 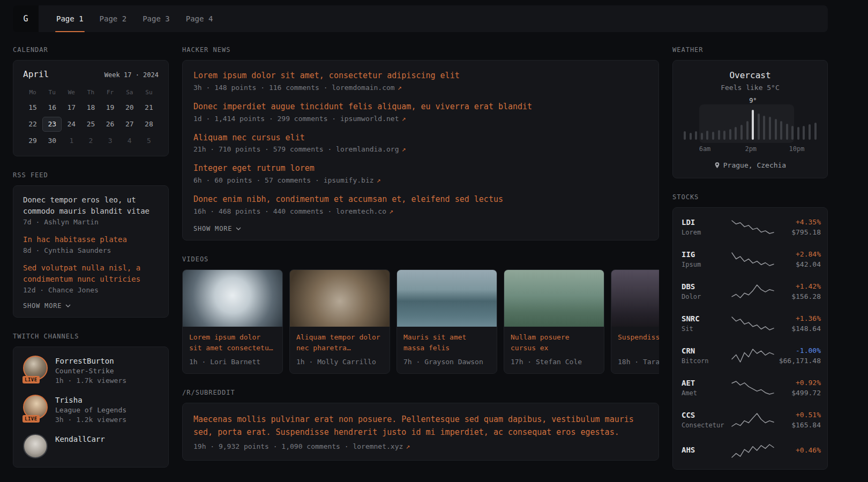 What do you see at coordinates (91, 141) in the screenshot?
I see `calendar-day-next-month: 2` at bounding box center [91, 141].